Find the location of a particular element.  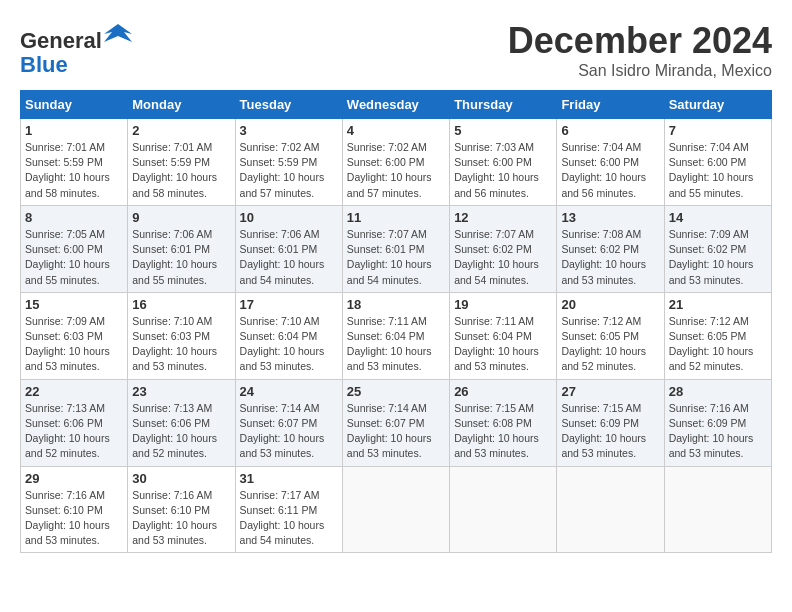

calendar-cell: 2 Sunrise: 7:01 AM Sunset: 5:59 PM Dayli… is located at coordinates (182, 162).